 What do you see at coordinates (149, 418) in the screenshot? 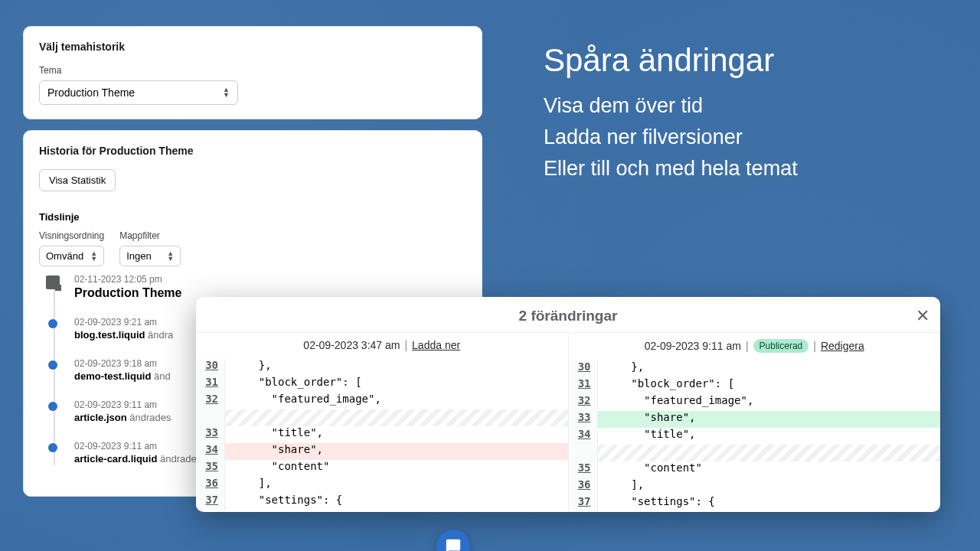
I see `timeline-suffix: ändrades` at bounding box center [149, 418].